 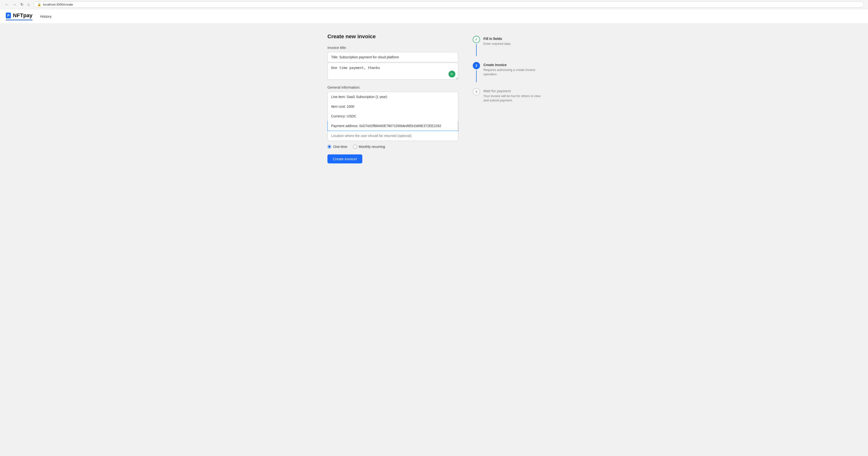 I want to click on reload-button: ↻, so click(x=22, y=5).